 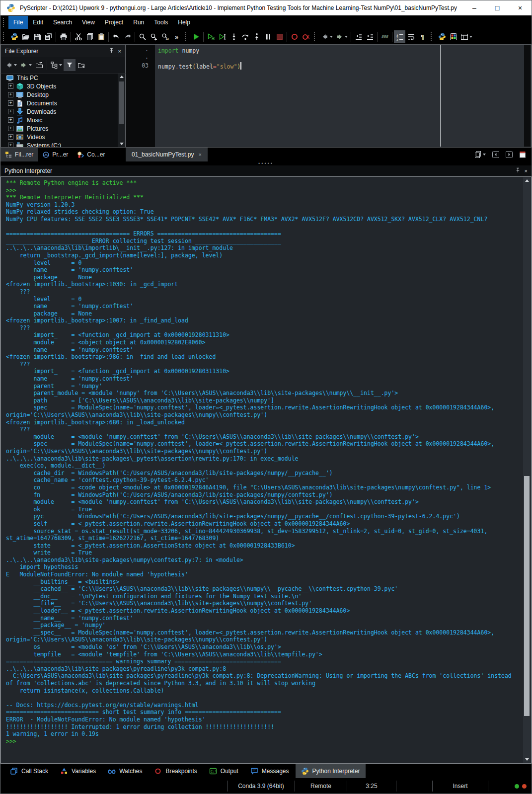 I want to click on indent-button, so click(x=370, y=37).